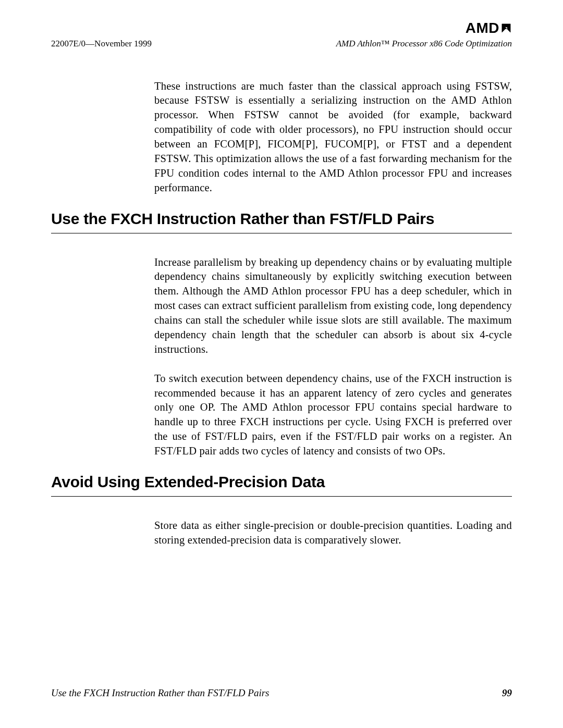 The image size is (563, 728). Describe the element at coordinates (333, 533) in the screenshot. I see `section2-para1: Store data as either single-precision or…` at that location.